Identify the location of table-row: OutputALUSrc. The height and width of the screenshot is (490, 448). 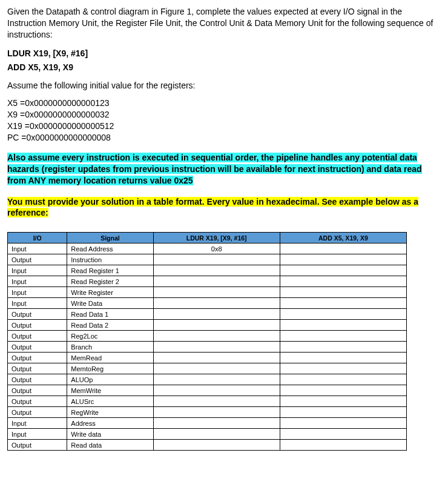
(207, 402).